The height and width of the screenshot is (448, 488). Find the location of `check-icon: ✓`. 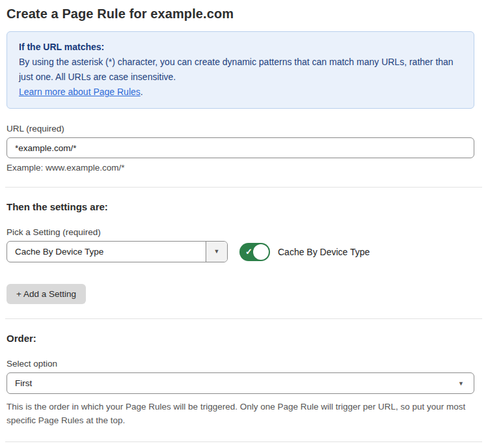

check-icon: ✓ is located at coordinates (249, 252).